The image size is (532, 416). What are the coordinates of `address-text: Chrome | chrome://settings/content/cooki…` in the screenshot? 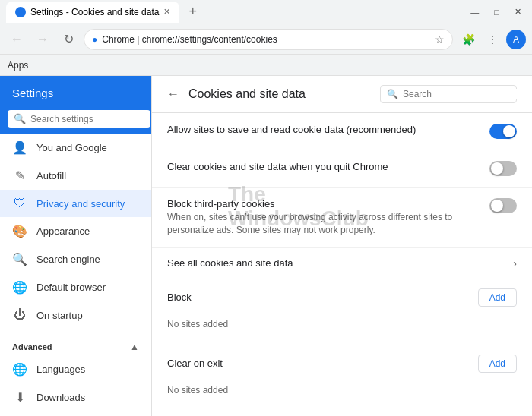 It's located at (266, 39).